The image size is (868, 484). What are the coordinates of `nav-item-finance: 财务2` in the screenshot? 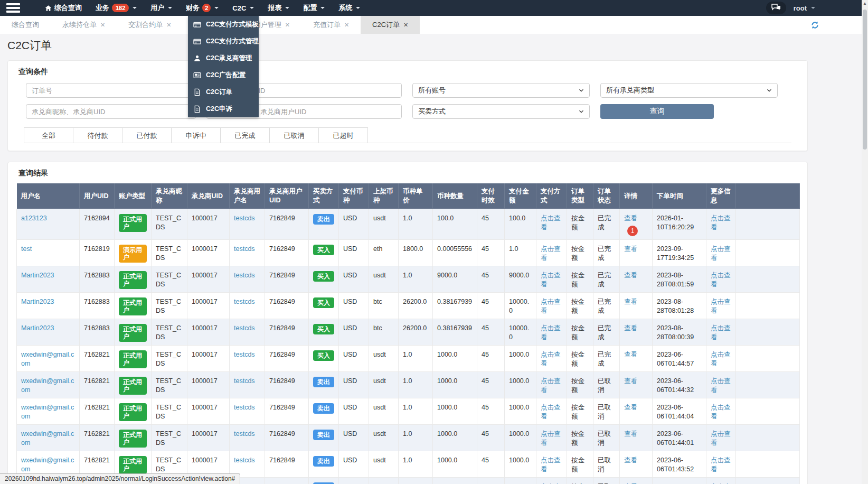 It's located at (202, 8).